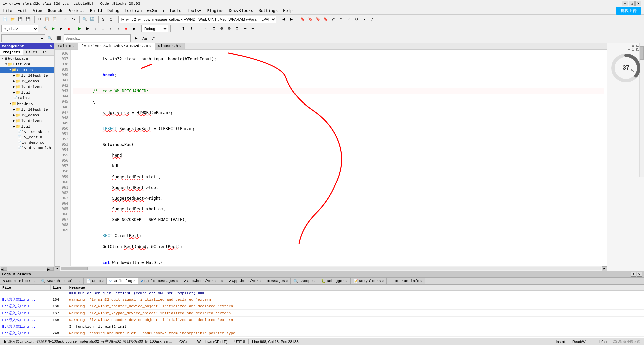  What do you see at coordinates (215, 11) in the screenshot?
I see `menu-item-plugins: Plugins` at bounding box center [215, 11].